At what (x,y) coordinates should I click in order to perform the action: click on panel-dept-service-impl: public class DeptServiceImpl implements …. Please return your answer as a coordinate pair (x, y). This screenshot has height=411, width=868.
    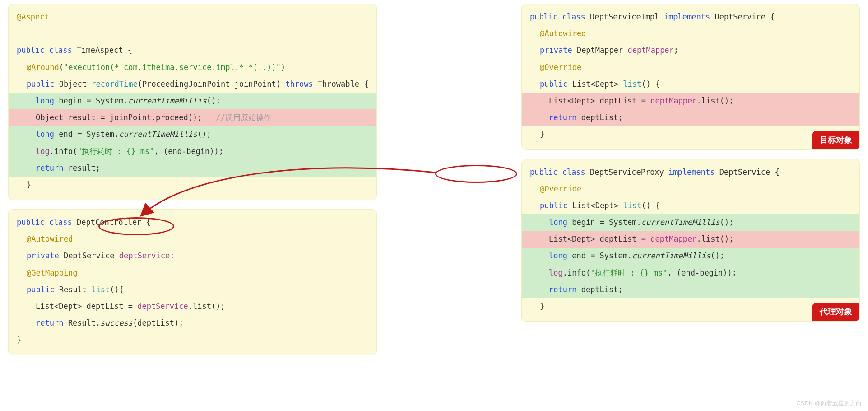
    Looking at the image, I should click on (691, 77).